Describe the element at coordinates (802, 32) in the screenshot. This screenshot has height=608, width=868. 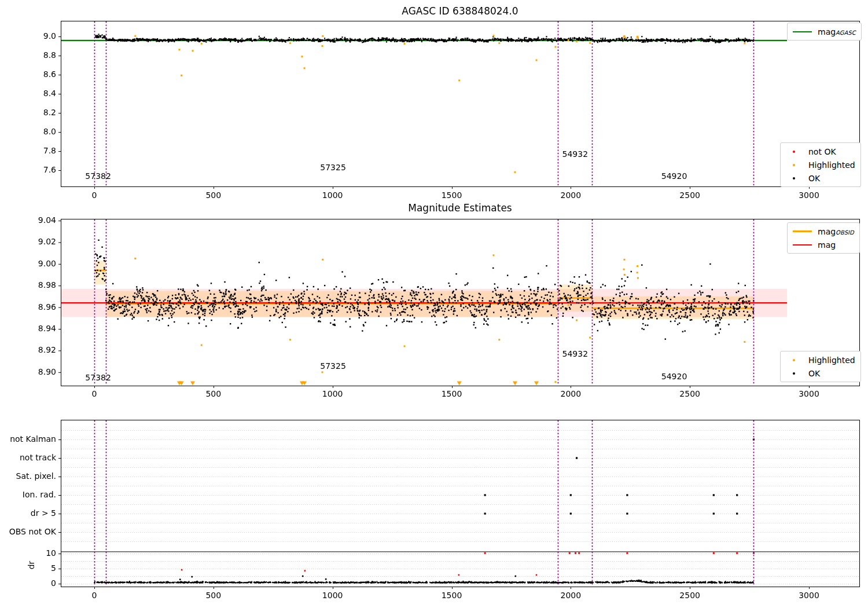
I see `mag-agasc-line-sample` at that location.